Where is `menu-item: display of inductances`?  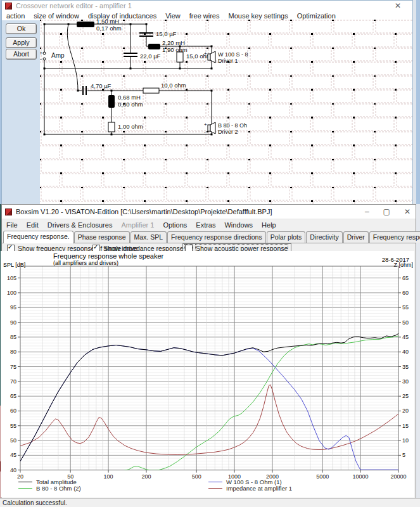 menu-item: display of inductances is located at coordinates (122, 16).